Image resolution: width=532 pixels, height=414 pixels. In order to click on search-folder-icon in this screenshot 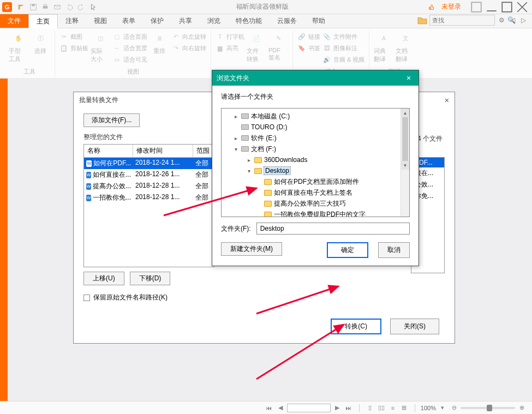, I will do `click(422, 20)`.